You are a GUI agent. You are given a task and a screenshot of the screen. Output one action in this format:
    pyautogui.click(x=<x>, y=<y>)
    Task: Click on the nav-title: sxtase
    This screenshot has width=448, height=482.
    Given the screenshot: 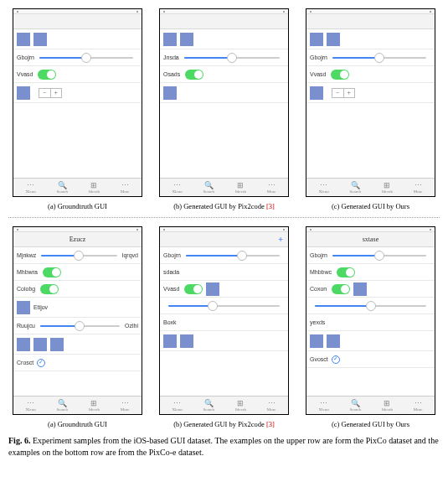 What is the action you would take?
    pyautogui.click(x=371, y=240)
    